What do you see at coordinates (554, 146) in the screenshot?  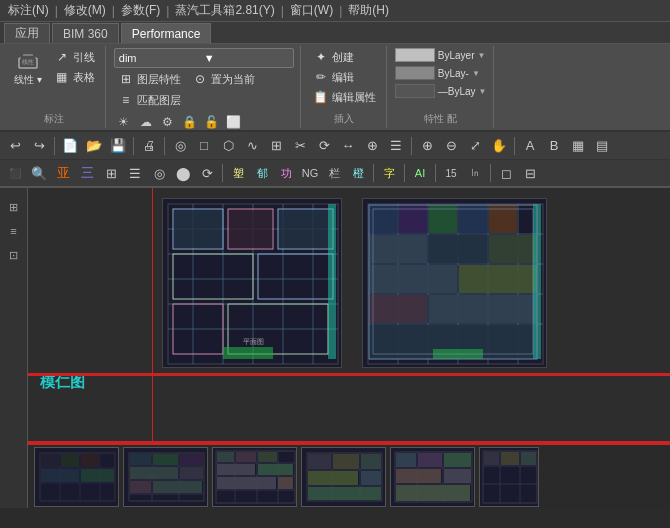 I see `tool-b: B` at bounding box center [554, 146].